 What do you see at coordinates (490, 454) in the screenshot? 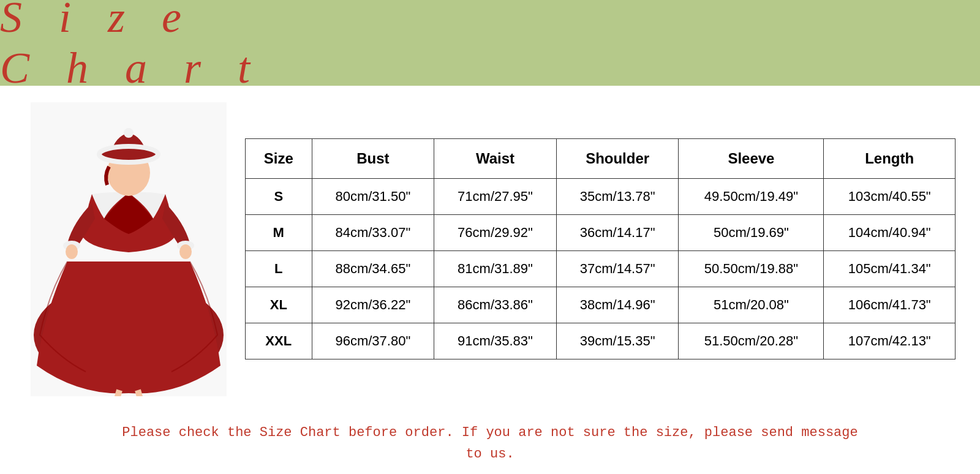
I see `footer-line2: to us.` at bounding box center [490, 454].